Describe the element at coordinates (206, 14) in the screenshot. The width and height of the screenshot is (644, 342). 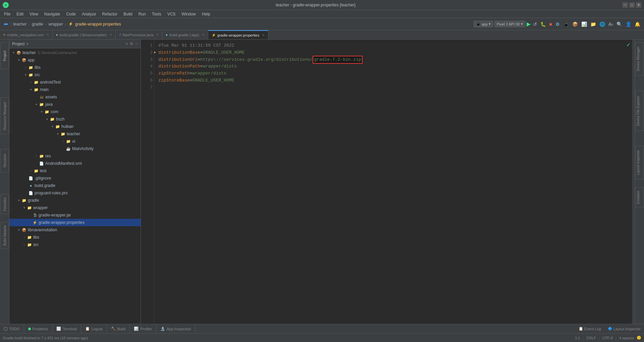
I see `menu-help: Help` at that location.